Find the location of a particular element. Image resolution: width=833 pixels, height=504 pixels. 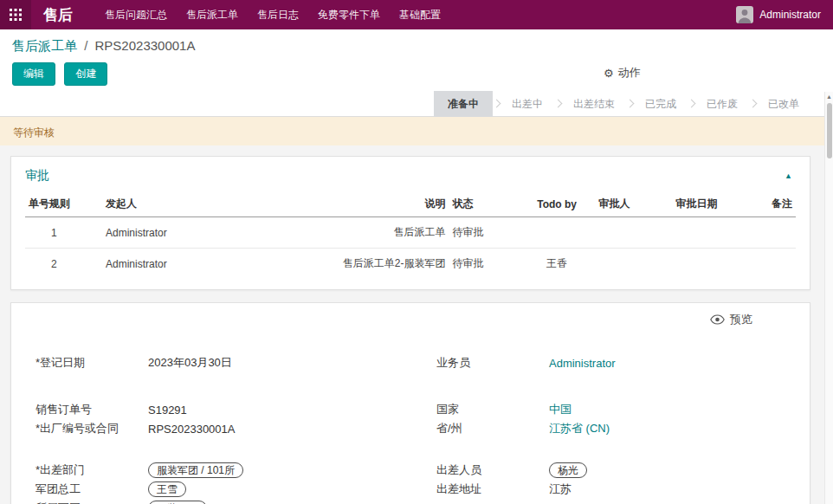

menu-item-free-parts-order: 免费零件下单 is located at coordinates (349, 15).